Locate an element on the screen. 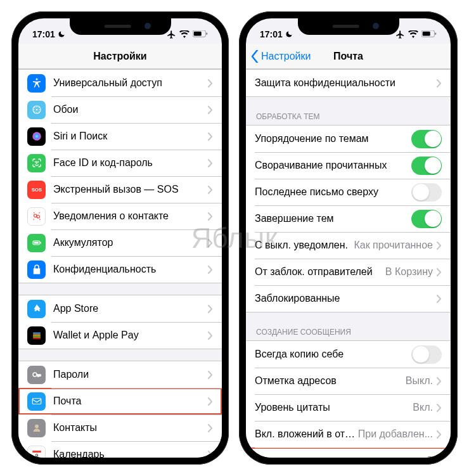 The width and height of the screenshot is (469, 476). mail-row: Заблокированные is located at coordinates (349, 299).